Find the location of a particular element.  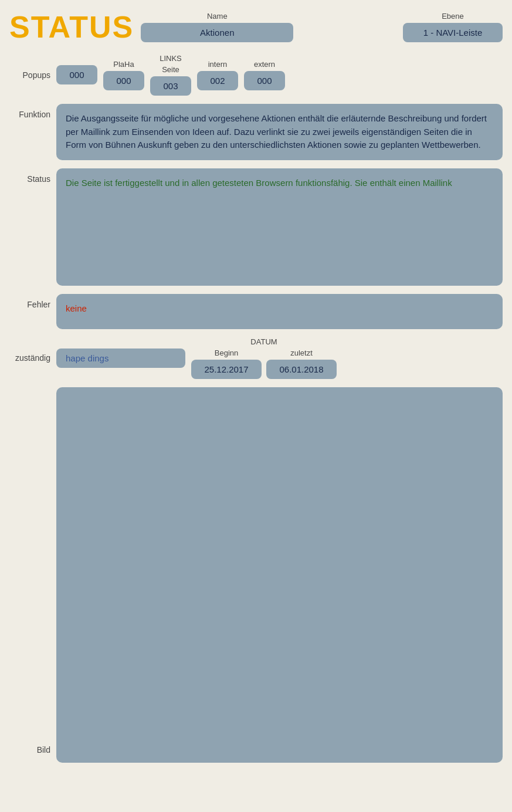

intern-pill: 002 is located at coordinates (218, 81).